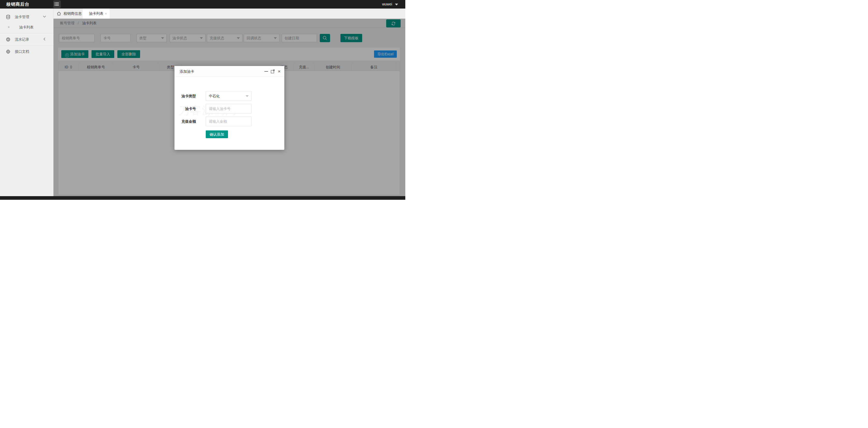  Describe the element at coordinates (214, 96) in the screenshot. I see `selected-type-value: 中石化` at that location.